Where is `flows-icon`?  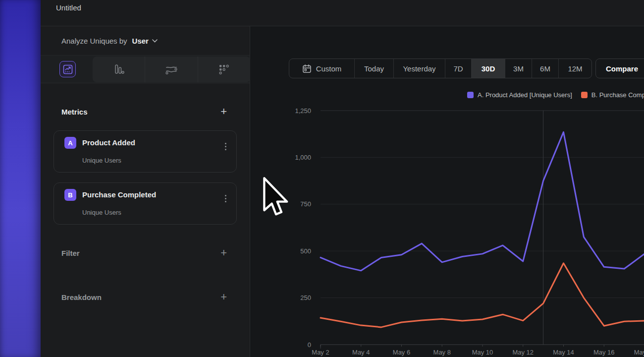
flows-icon is located at coordinates (171, 69).